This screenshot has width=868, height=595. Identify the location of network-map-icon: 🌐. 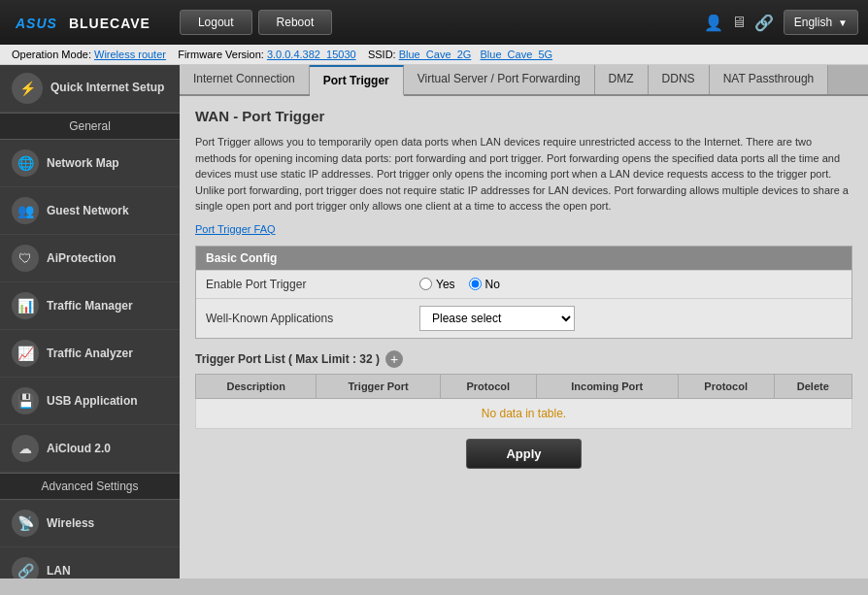
(25, 163).